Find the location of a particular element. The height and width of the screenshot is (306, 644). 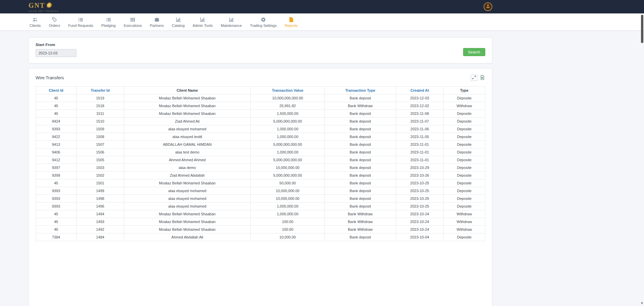

table-cell: 1511 is located at coordinates (100, 114).